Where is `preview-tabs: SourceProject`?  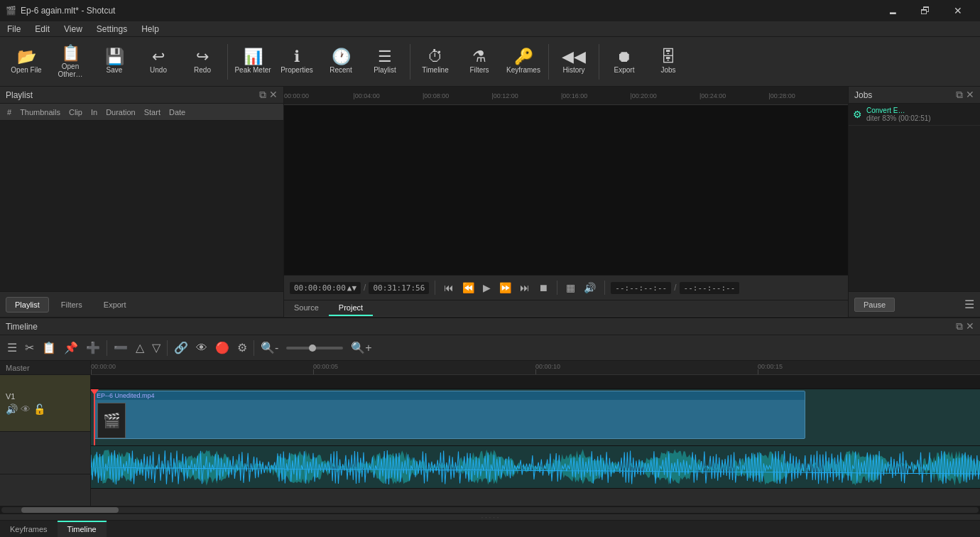 preview-tabs: SourceProject is located at coordinates (566, 308).